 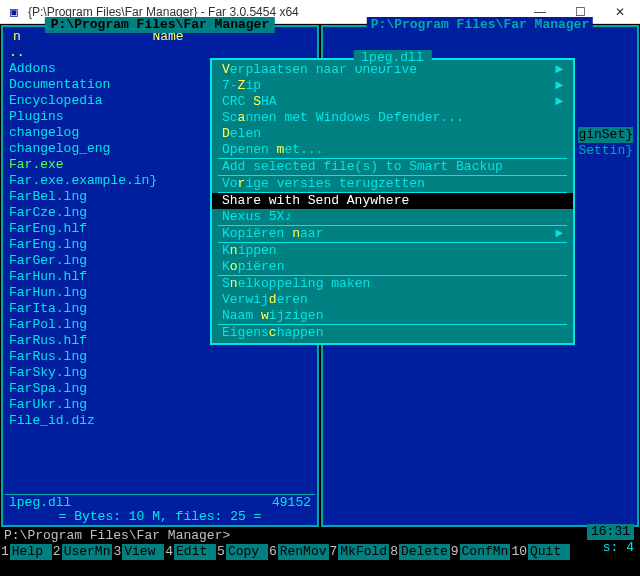 I want to click on fkey-help: 1Help, so click(x=26, y=552).